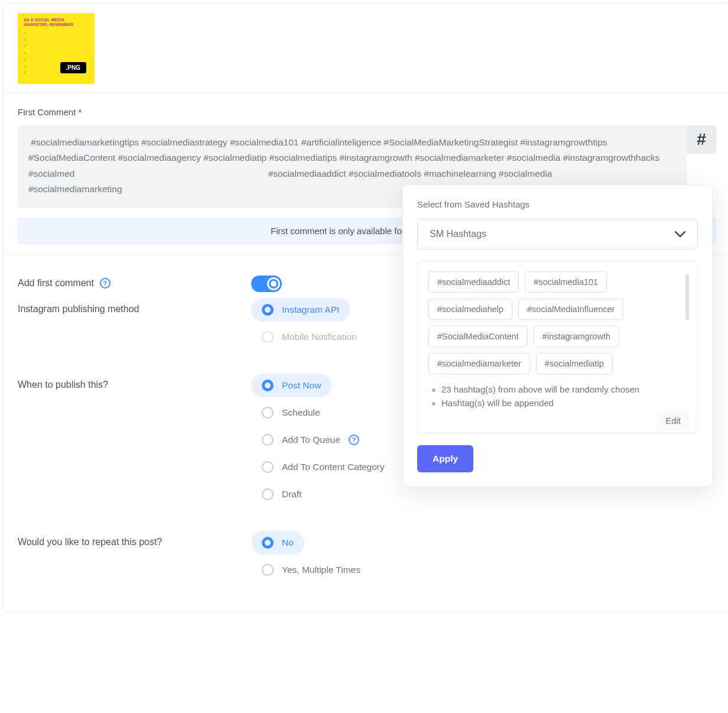 Image resolution: width=728 pixels, height=713 pixels. Describe the element at coordinates (673, 421) in the screenshot. I see `edit-hashtags-link: Edit` at that location.